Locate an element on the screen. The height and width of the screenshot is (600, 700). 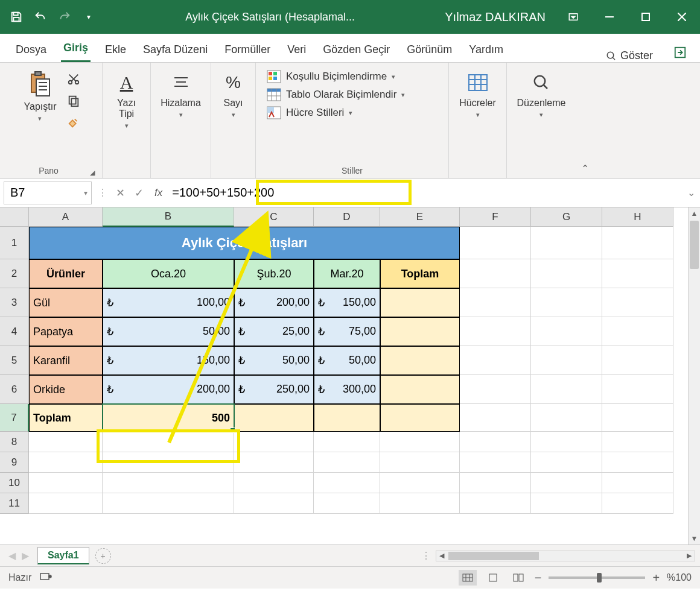
view-page-layout-button is located at coordinates (493, 578).